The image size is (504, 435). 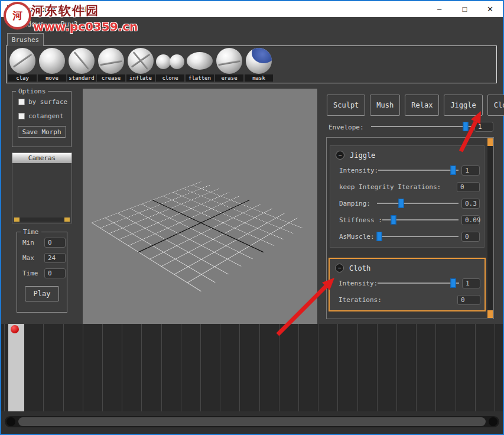 What do you see at coordinates (464, 9) in the screenshot?
I see `maximize-button: □` at bounding box center [464, 9].